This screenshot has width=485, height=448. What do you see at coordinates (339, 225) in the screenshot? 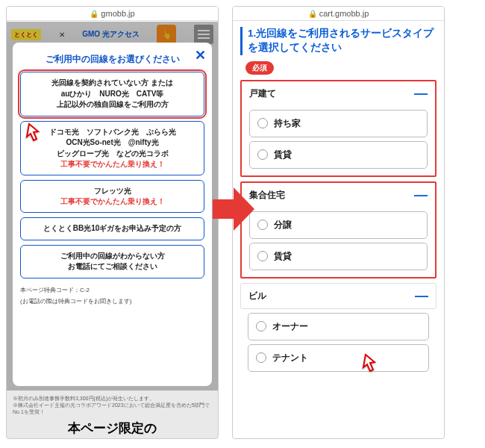
I see `radio-option: 分譲` at bounding box center [339, 225].